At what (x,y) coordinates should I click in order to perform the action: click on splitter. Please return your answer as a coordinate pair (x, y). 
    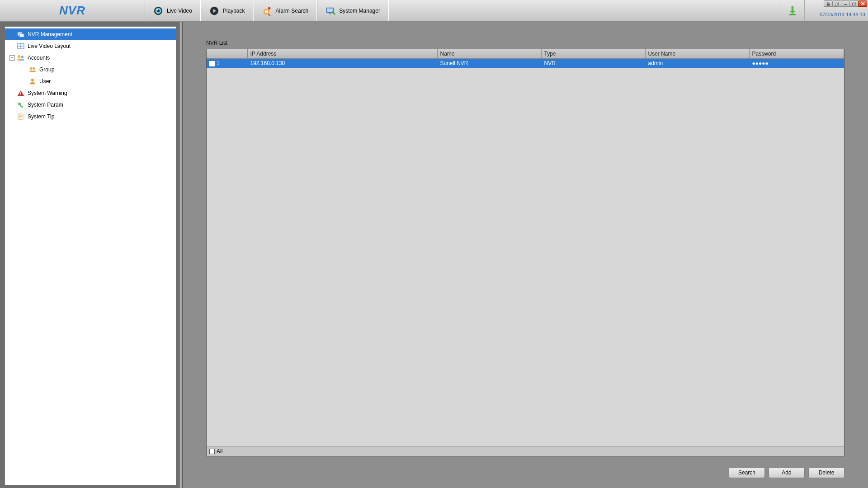
    Looking at the image, I should click on (181, 255).